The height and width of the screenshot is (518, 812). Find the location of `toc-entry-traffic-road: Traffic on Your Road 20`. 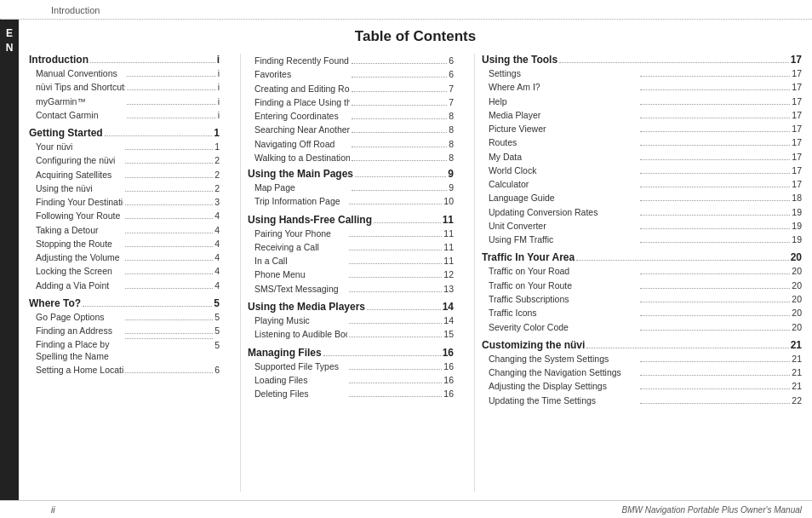

toc-entry-traffic-road: Traffic on Your Road 20 is located at coordinates (642, 271).